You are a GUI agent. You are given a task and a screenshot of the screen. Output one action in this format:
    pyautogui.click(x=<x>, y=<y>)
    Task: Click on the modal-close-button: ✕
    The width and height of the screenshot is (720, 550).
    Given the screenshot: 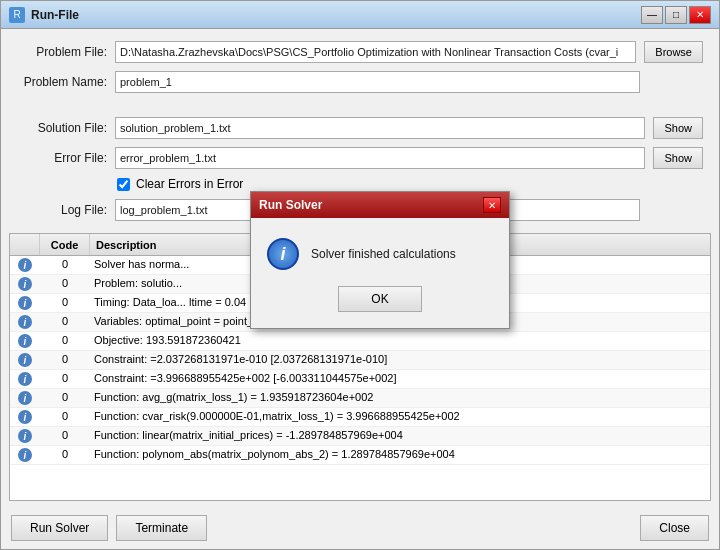 What is the action you would take?
    pyautogui.click(x=492, y=205)
    